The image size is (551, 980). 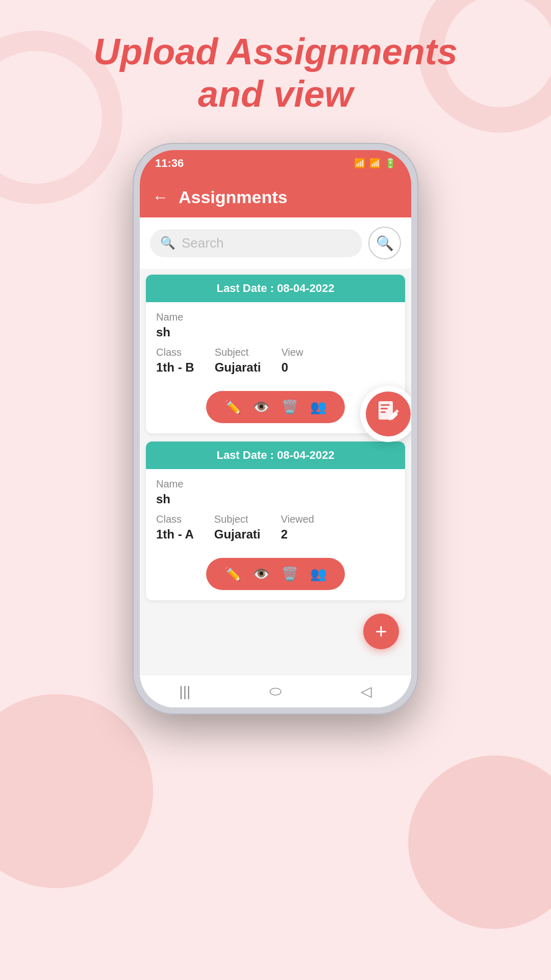 I want to click on card-2-date: Last Date : 08-04-2022, so click(x=276, y=455).